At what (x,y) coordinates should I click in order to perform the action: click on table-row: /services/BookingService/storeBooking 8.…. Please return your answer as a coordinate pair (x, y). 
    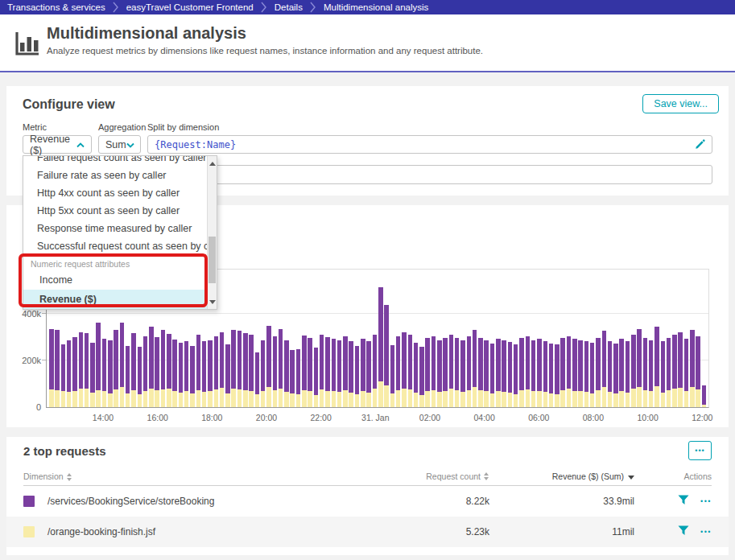
    Looking at the image, I should click on (367, 501).